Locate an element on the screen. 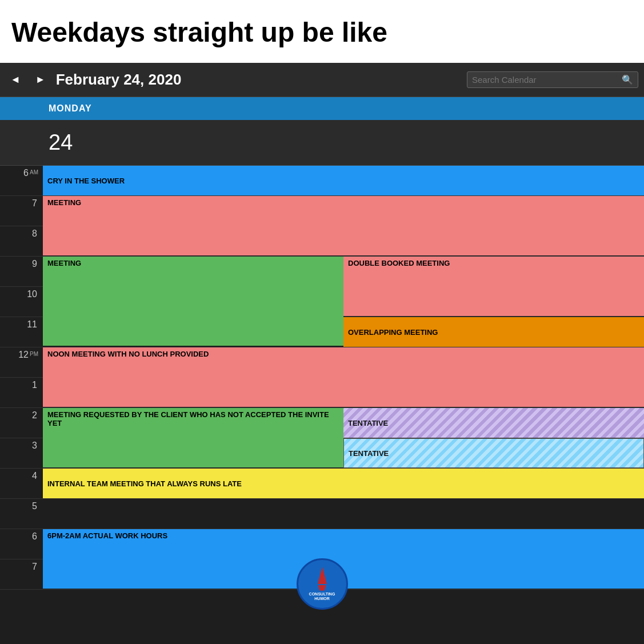 The width and height of the screenshot is (644, 644). time-label-4: 4 is located at coordinates (22, 483).